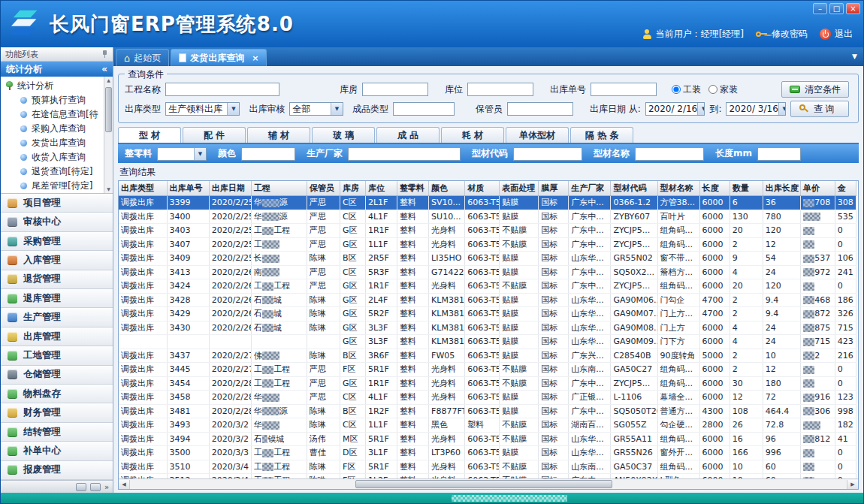  What do you see at coordinates (488, 484) in the screenshot?
I see `scroll-track` at bounding box center [488, 484].